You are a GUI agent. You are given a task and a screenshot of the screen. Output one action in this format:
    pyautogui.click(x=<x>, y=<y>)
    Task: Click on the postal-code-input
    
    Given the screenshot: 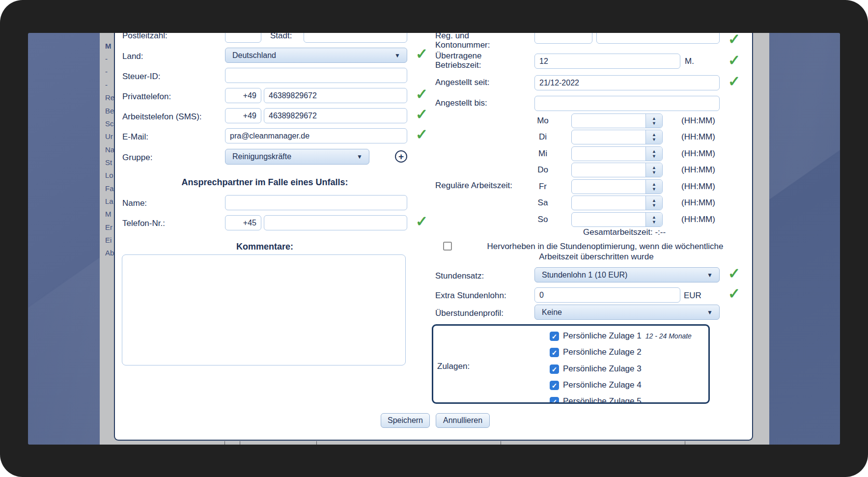 What is the action you would take?
    pyautogui.click(x=243, y=38)
    